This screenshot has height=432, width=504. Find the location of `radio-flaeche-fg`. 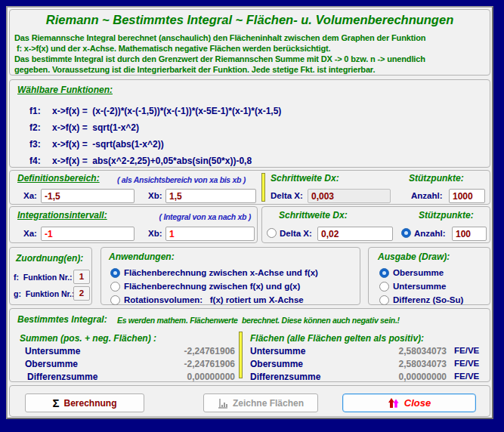

radio-flaeche-fg is located at coordinates (115, 287).